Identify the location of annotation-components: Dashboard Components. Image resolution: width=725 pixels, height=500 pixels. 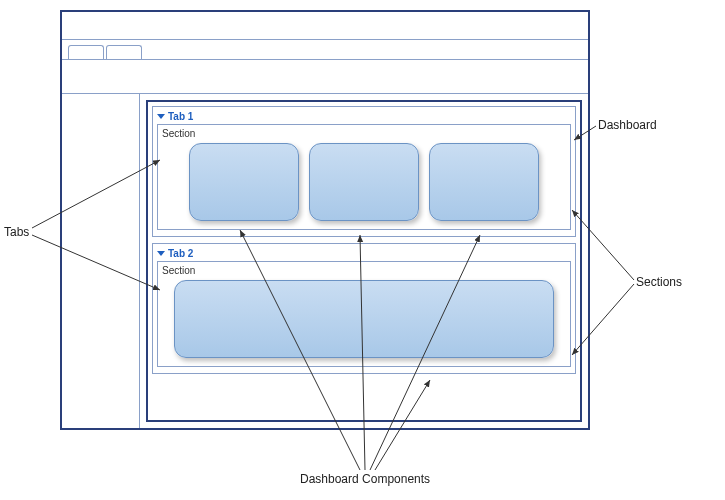
(365, 479).